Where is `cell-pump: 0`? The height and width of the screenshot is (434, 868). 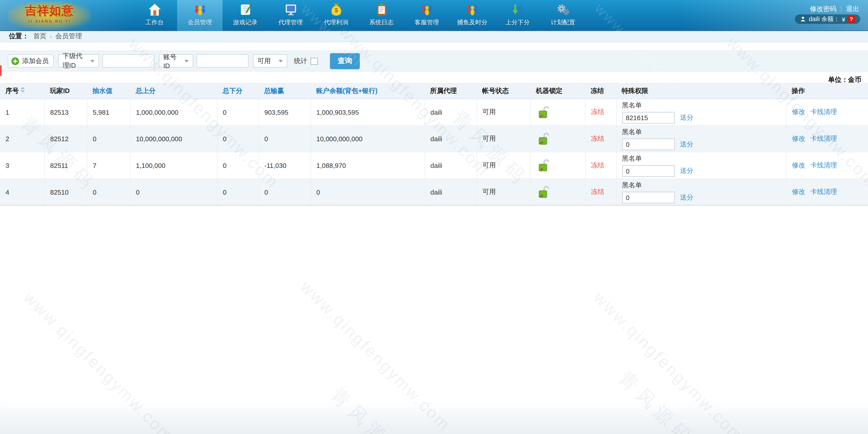
cell-pump: 0 is located at coordinates (108, 192).